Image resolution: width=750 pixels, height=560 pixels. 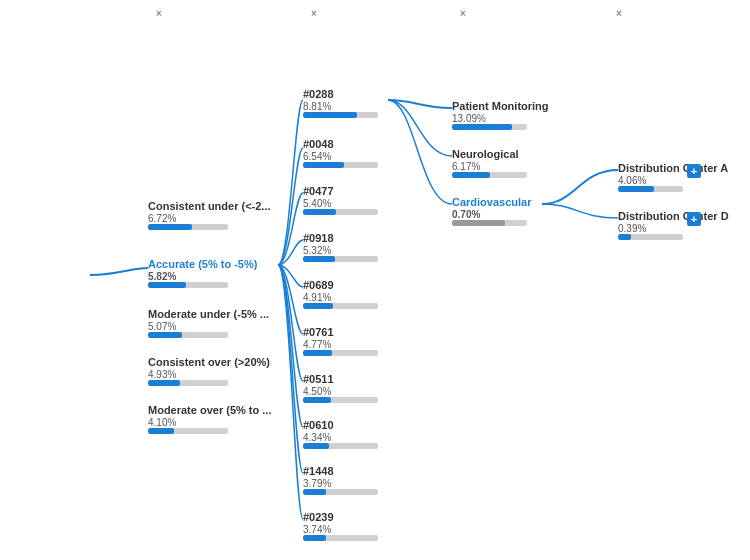 I want to click on node-value: 6.54%, so click(x=340, y=156).